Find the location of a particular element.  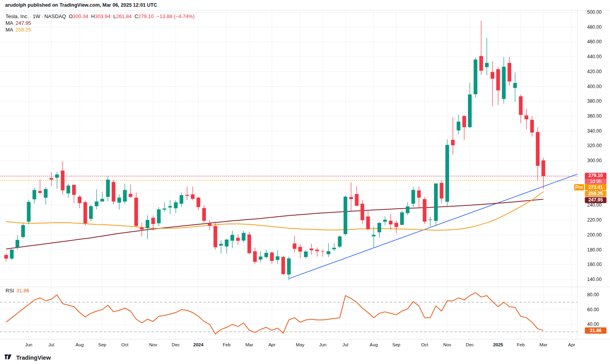

rsi-legend: RSI31.86 is located at coordinates (17, 290).